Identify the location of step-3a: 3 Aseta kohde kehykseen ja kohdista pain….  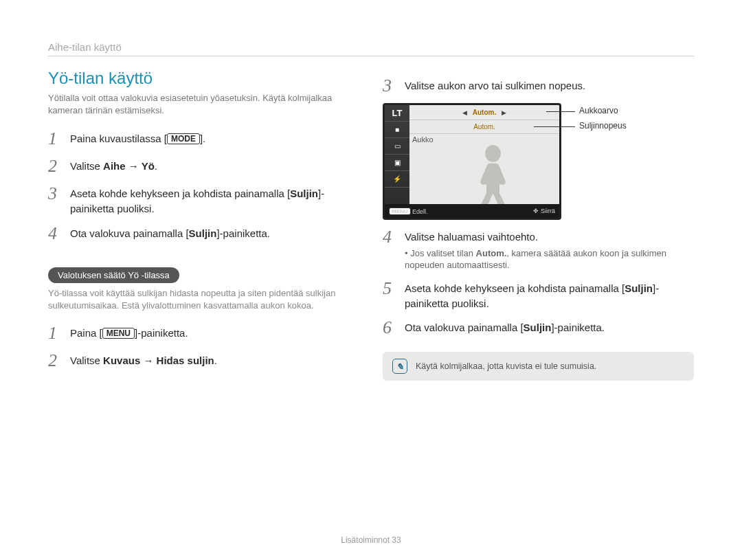
(203, 200).